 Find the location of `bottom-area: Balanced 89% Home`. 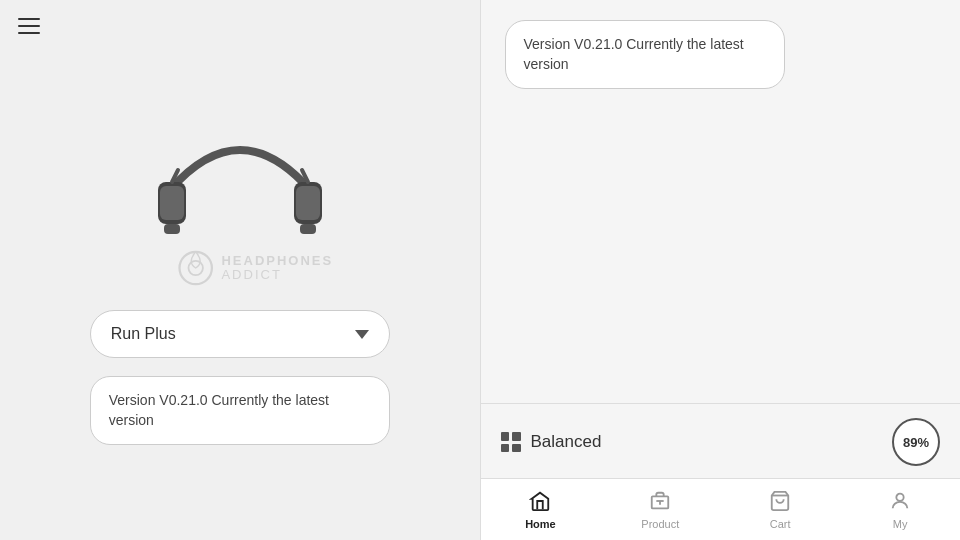

bottom-area: Balanced 89% Home is located at coordinates (720, 472).